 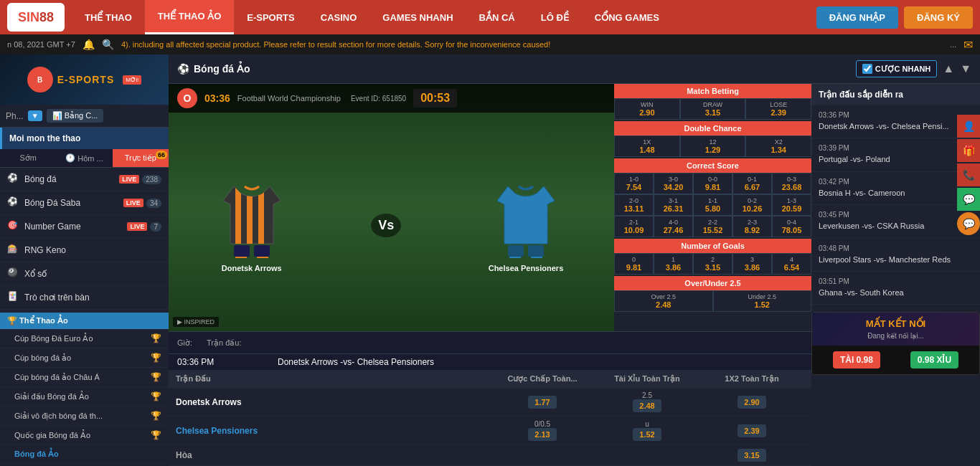 What do you see at coordinates (857, 360) in the screenshot?
I see `tai-button: TÀI 0.98` at bounding box center [857, 360].